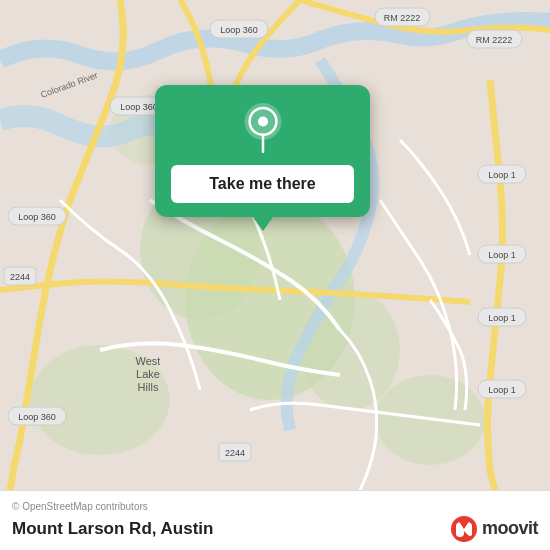 The width and height of the screenshot is (550, 550). Describe the element at coordinates (112, 529) in the screenshot. I see `location-name: Mount Larson Rd, Austin` at that location.